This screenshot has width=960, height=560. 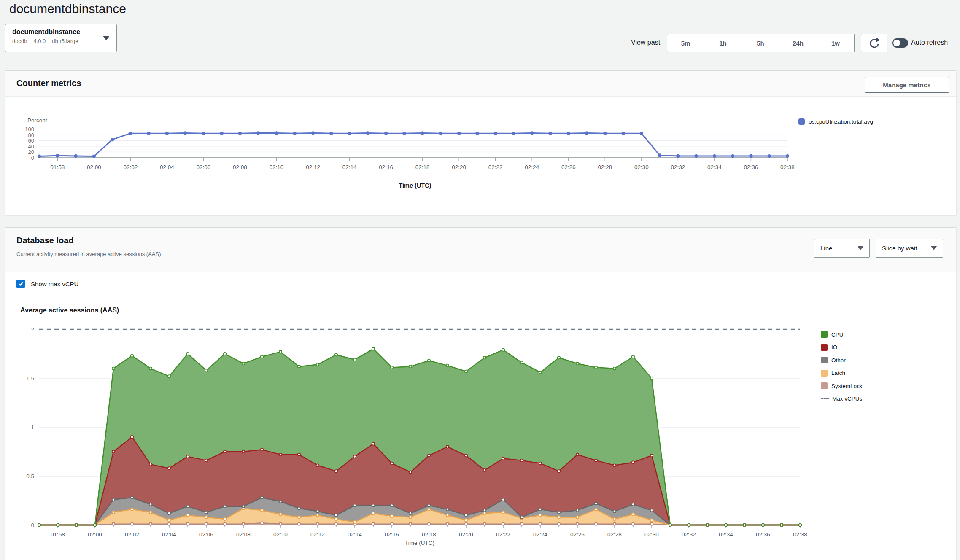 I want to click on database-load-header: Database load Current activity measured …, so click(x=481, y=250).